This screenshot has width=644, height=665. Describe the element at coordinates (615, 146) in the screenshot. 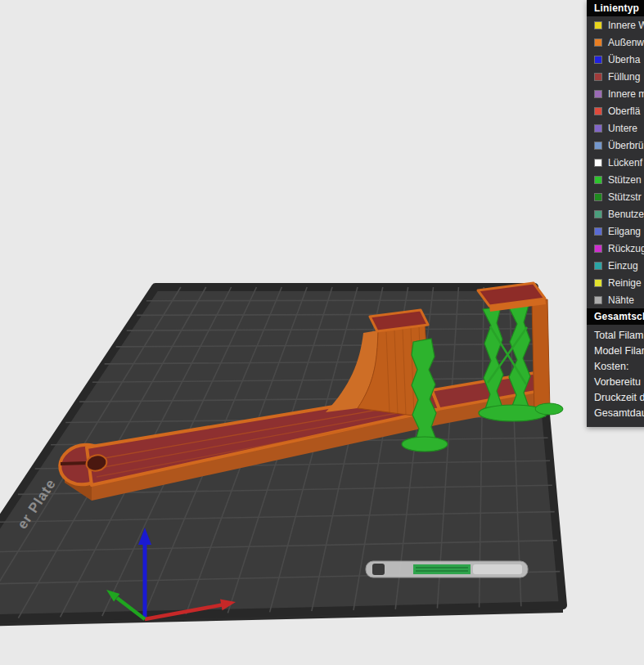

I see `legend-item-bridge: Überbrü` at that location.